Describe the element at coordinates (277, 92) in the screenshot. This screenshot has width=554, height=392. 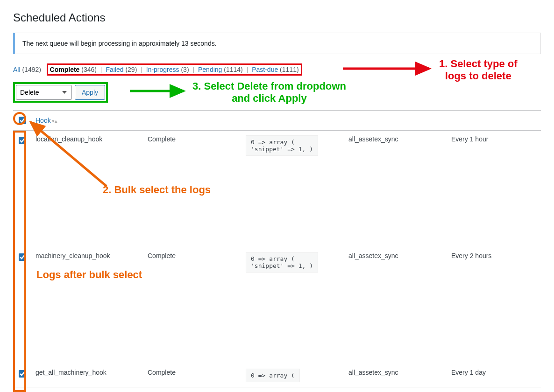
I see `bulk-actions: Delete Apply 3. Select Delete from dropd…` at that location.